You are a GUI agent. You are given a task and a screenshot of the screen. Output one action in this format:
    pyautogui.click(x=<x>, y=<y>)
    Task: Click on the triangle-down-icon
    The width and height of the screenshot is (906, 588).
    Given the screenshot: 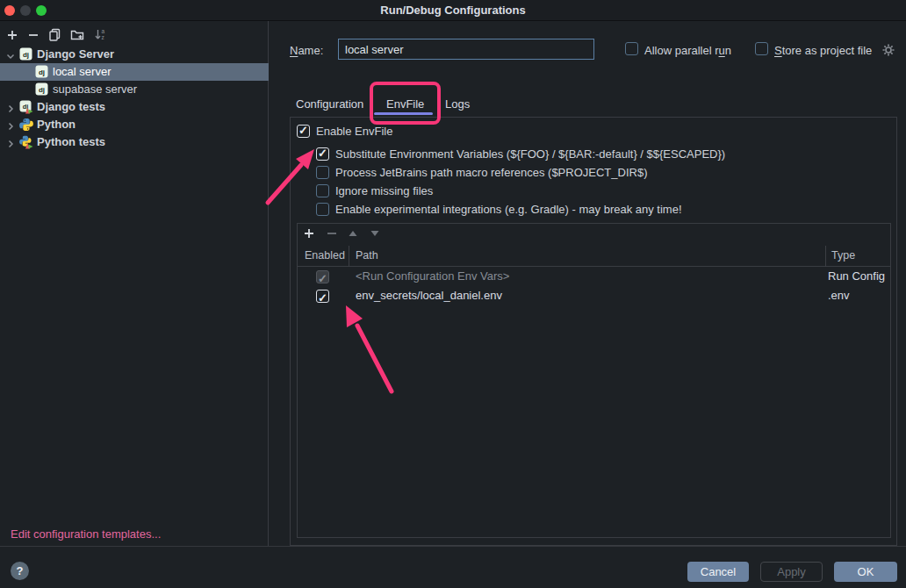 What is the action you would take?
    pyautogui.click(x=375, y=235)
    